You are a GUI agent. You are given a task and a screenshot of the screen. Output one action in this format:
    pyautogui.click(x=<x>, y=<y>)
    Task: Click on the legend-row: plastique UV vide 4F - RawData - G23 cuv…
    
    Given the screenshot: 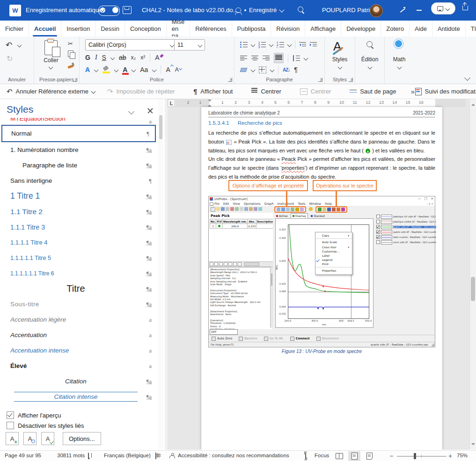 What is the action you would take?
    pyautogui.click(x=406, y=216)
    